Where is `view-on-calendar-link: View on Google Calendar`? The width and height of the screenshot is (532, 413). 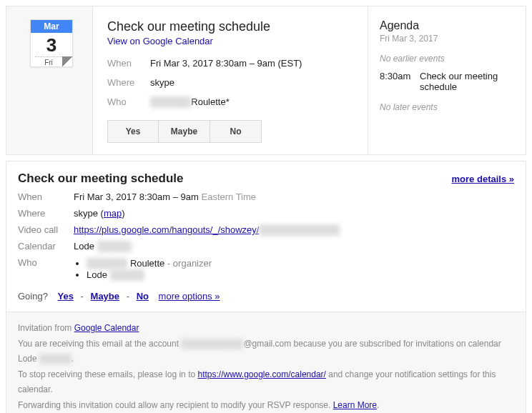 view-on-calendar-link: View on Google Calendar is located at coordinates (160, 41).